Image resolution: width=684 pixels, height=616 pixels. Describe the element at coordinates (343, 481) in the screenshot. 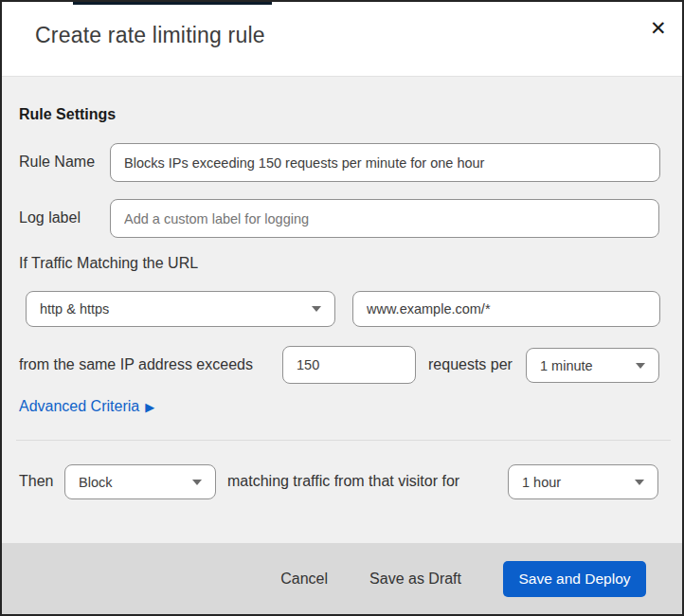

I see `action-middle-text: matching traffic from that visitor for` at that location.